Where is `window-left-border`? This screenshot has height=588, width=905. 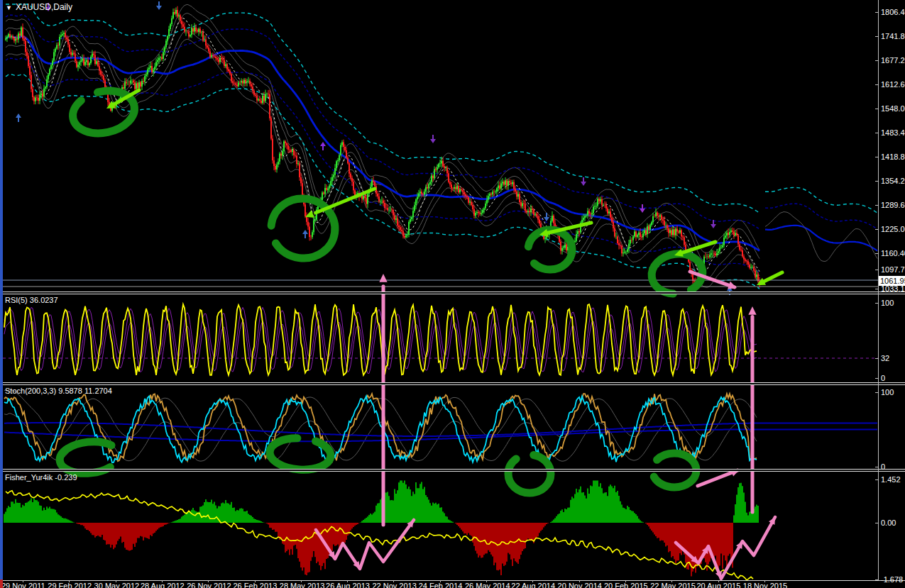
window-left-border is located at coordinates (1, 289).